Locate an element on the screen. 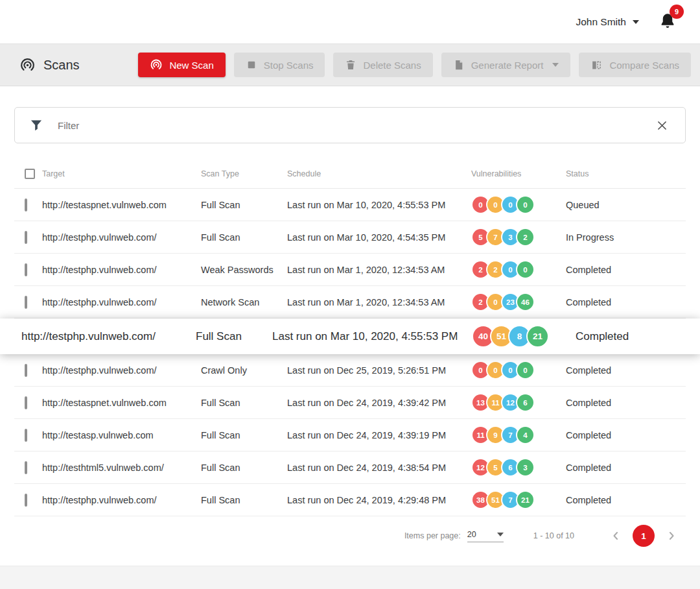 This screenshot has height=589, width=700. severity-badge-info: 6 is located at coordinates (525, 402).